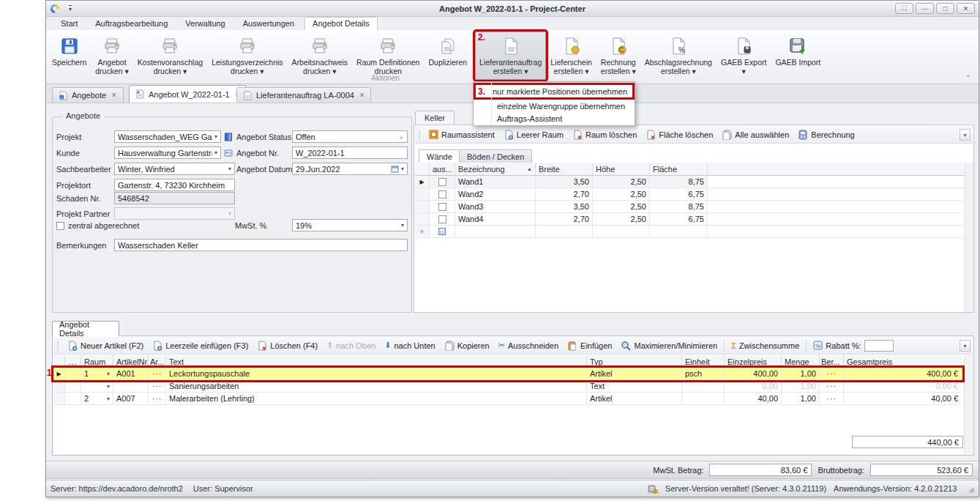 This screenshot has height=501, width=980. Describe the element at coordinates (508, 398) in the screenshot. I see `details-row-3: 2▾ A007 ··· Malerarbeiten (Lehrling) Art…` at that location.